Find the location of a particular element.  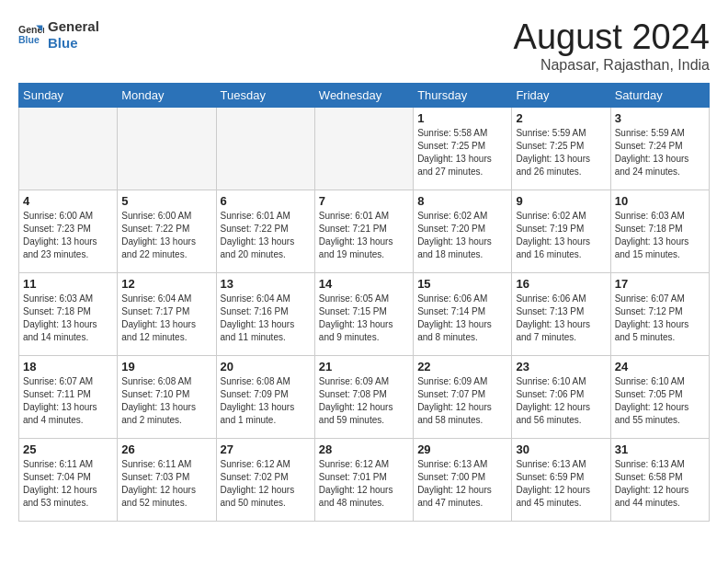

calendar-header-row: Sunday Monday Tuesday Wednesday Thursday… is located at coordinates (364, 95).